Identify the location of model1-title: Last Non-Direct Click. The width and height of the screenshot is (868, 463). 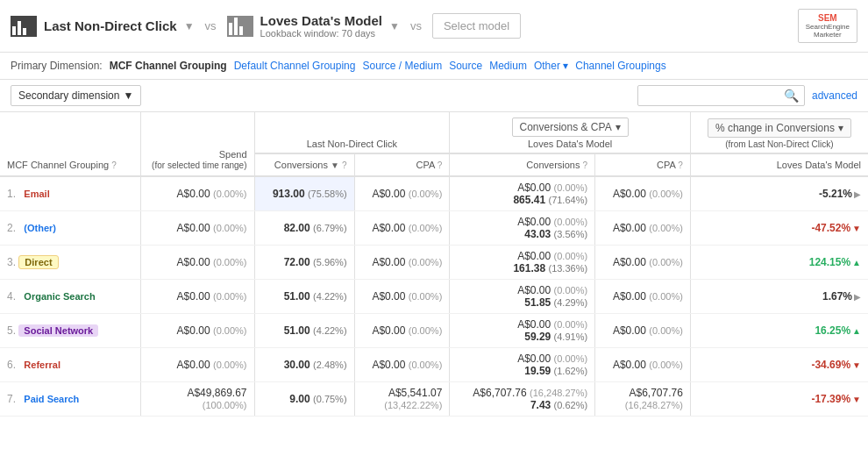
(110, 26).